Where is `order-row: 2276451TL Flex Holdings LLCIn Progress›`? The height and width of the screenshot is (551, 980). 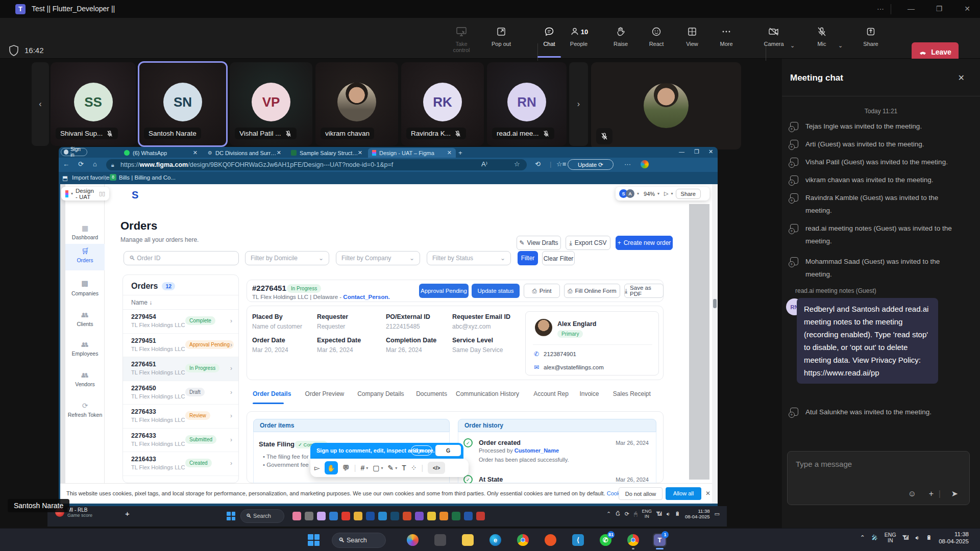 order-row: 2276451TL Flex Holdings LLCIn Progress› is located at coordinates (181, 369).